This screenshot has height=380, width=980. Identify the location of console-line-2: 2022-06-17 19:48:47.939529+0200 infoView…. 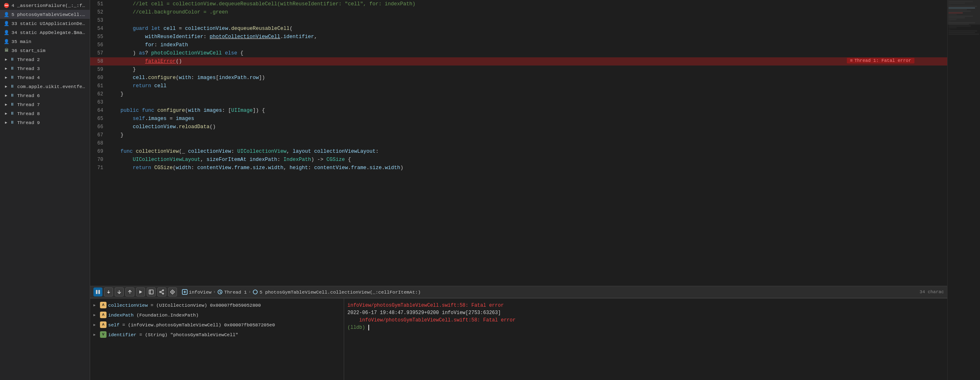
(646, 313).